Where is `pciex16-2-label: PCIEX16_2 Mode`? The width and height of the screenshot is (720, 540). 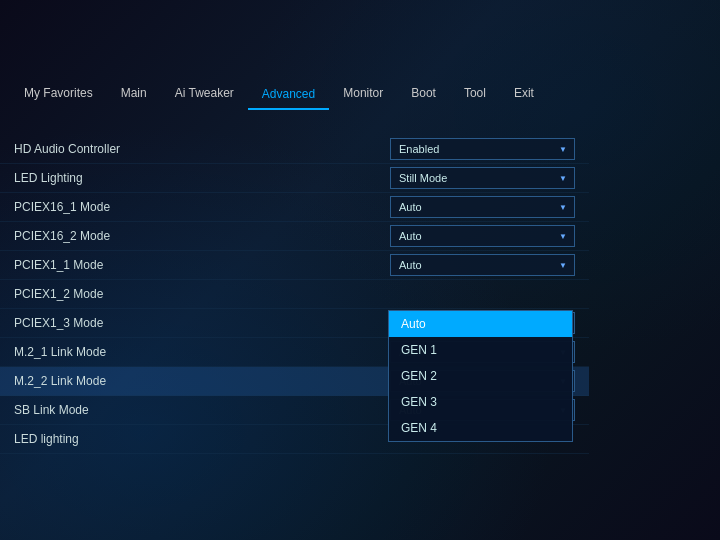
pciex16-2-label: PCIEX16_2 Mode is located at coordinates (202, 236).